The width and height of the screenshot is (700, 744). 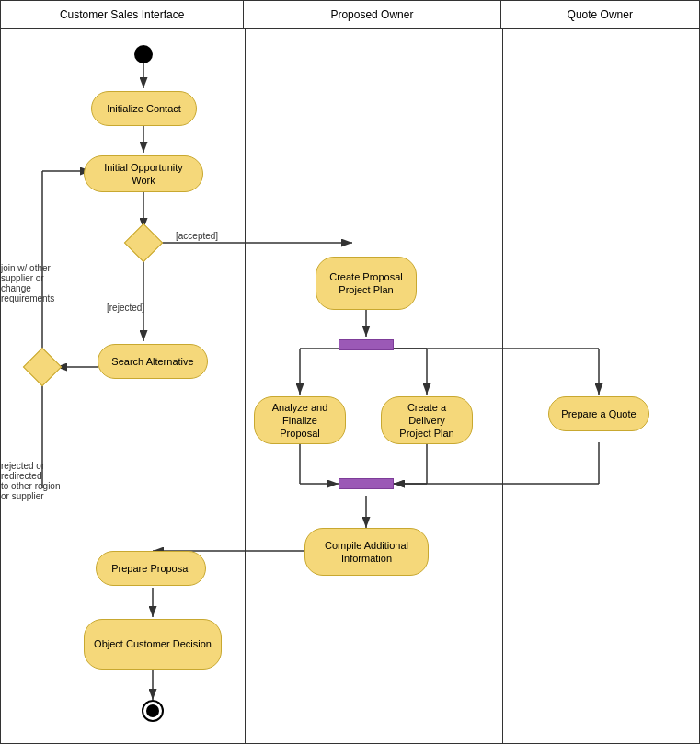 I want to click on header-customer: Customer Sales Interface, so click(x=122, y=15).